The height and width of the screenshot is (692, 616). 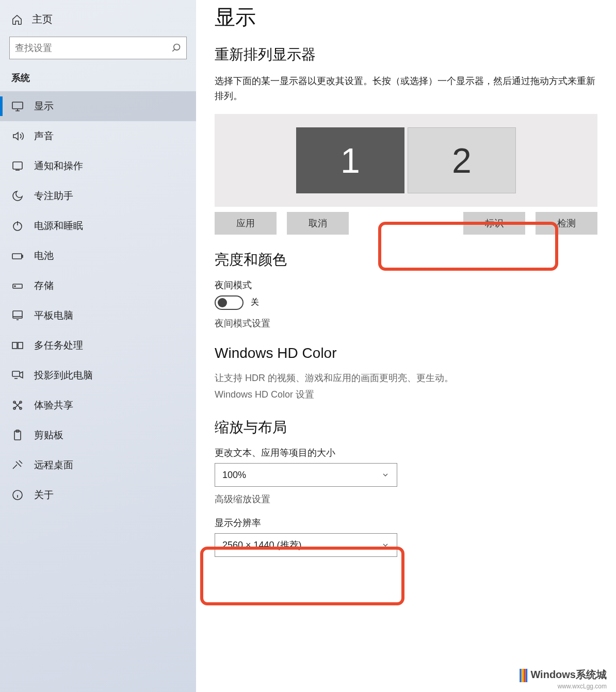 What do you see at coordinates (494, 223) in the screenshot?
I see `identify-button: 标识` at bounding box center [494, 223].